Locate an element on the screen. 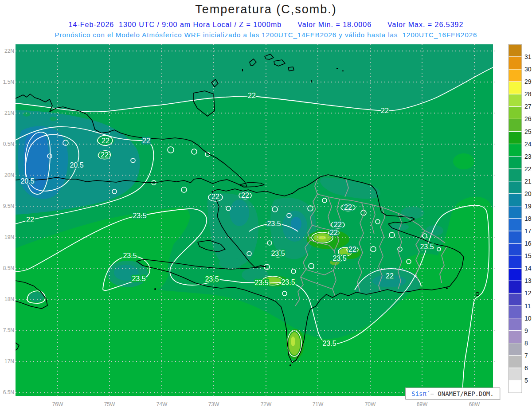  value-max-label: Valor Max. = 26.5392 is located at coordinates (426, 25).